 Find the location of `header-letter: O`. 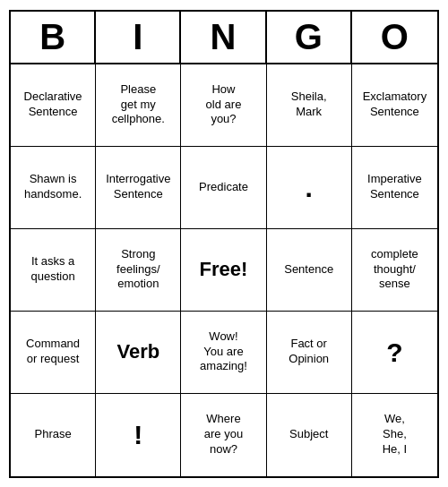

header-letter: O is located at coordinates (394, 38).